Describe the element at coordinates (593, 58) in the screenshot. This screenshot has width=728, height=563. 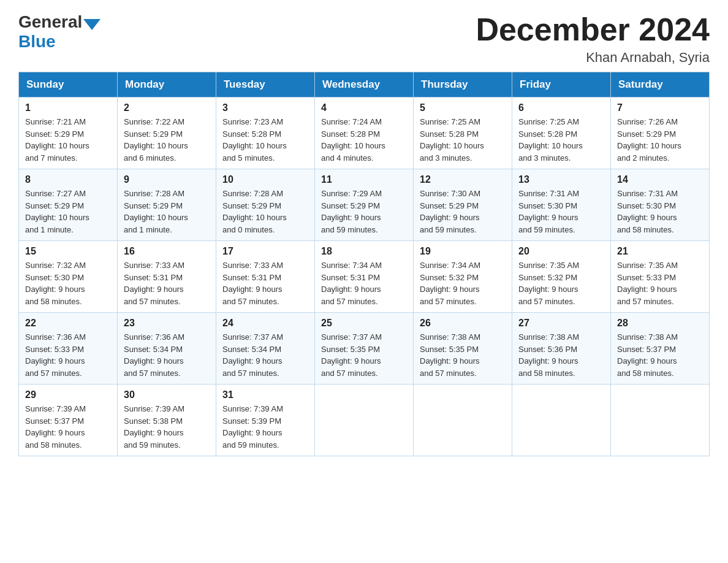
I see `location-title: Khan Arnabah, Syria` at that location.